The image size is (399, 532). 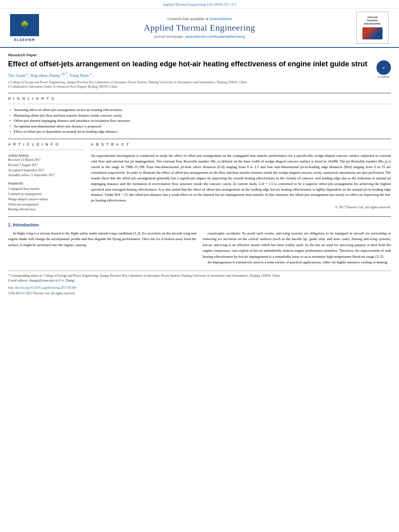 I want to click on abstract-col: A B S T R A C T An experimental investig…, so click(x=241, y=177).